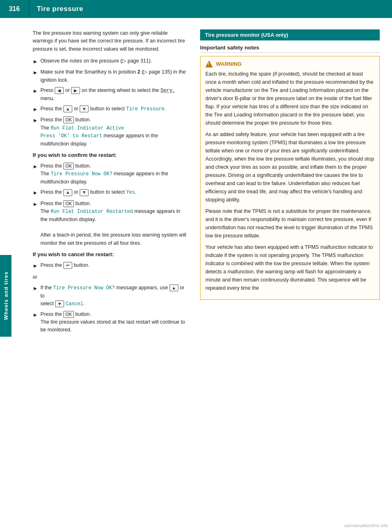 This screenshot has height=532, width=392. I want to click on confirm-bullet-2: ► Press the ▲ or ▼ button to select Yes., so click(110, 193).